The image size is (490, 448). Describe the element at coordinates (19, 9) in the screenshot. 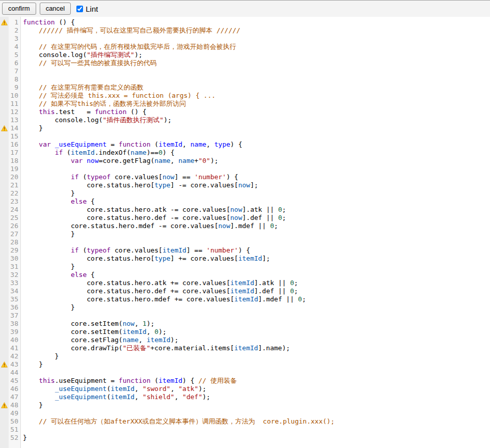

I see `confirm-button: confirm` at that location.